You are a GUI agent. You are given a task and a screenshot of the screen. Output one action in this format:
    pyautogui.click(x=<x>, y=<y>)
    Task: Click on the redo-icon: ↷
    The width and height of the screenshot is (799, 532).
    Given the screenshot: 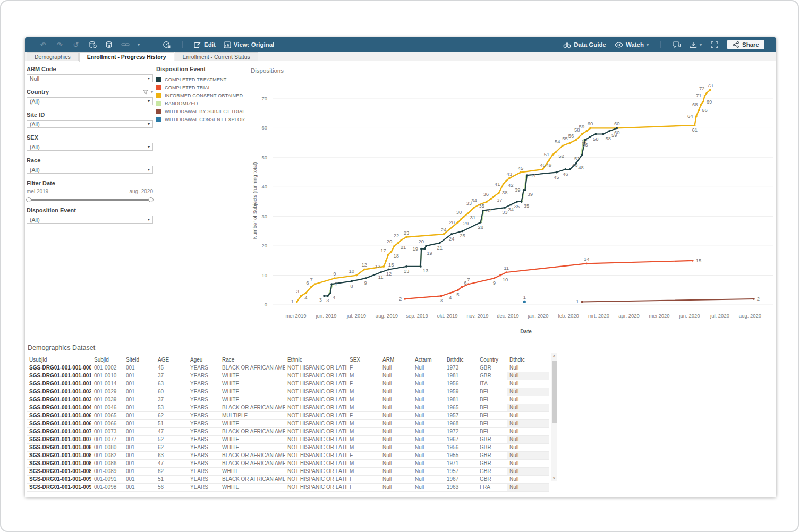 What is the action you would take?
    pyautogui.click(x=60, y=45)
    